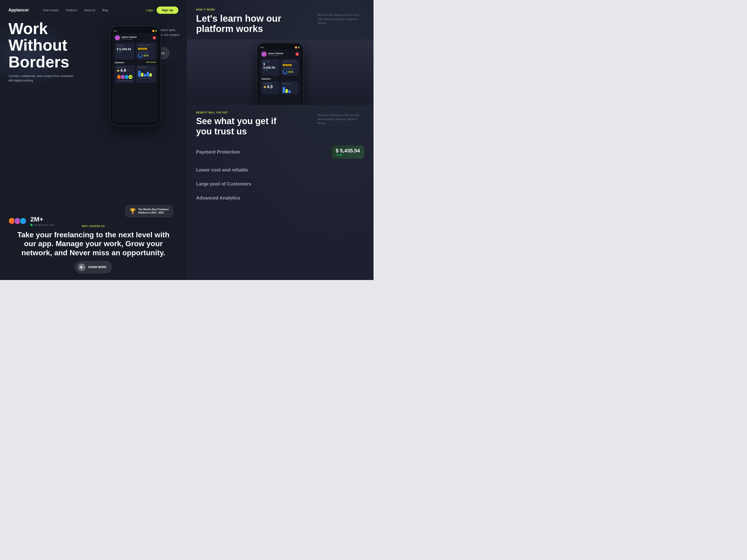 The height and width of the screenshot is (560, 747). Describe the element at coordinates (280, 184) in the screenshot. I see `benefit-item-customers: Large pool of Customers` at that location.